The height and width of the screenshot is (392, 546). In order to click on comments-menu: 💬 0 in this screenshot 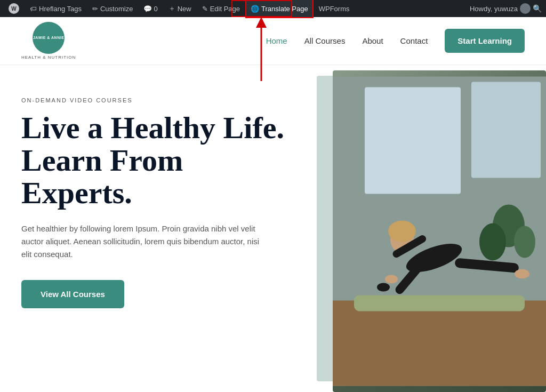, I will do `click(150, 9)`.